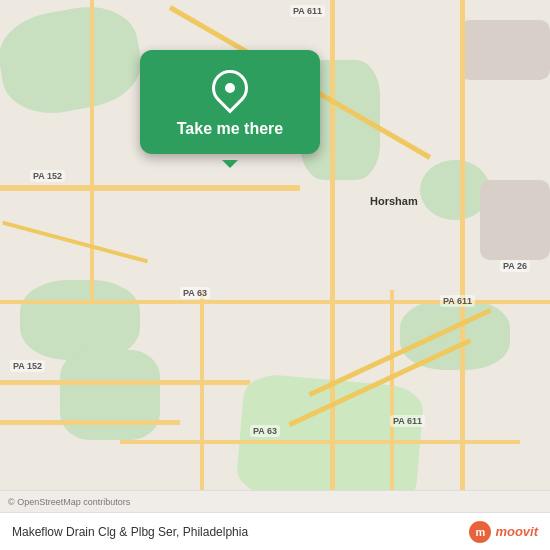 Image resolution: width=550 pixels, height=550 pixels. What do you see at coordinates (480, 532) in the screenshot?
I see `moovit-icon: m` at bounding box center [480, 532].